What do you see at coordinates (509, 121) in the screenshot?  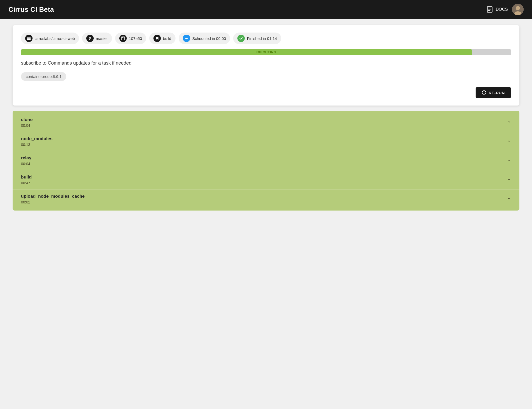 I see `chevron-down-icon-clone: ⌄` at bounding box center [509, 121].